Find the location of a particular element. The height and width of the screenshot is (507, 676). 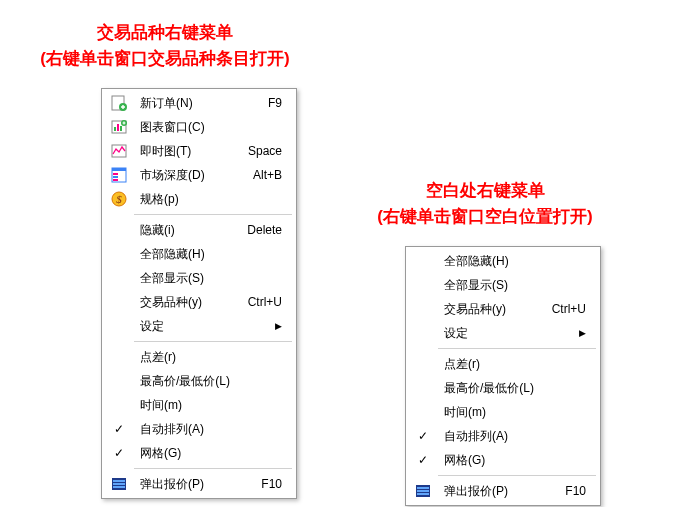

tick-chart-icon is located at coordinates (119, 151).